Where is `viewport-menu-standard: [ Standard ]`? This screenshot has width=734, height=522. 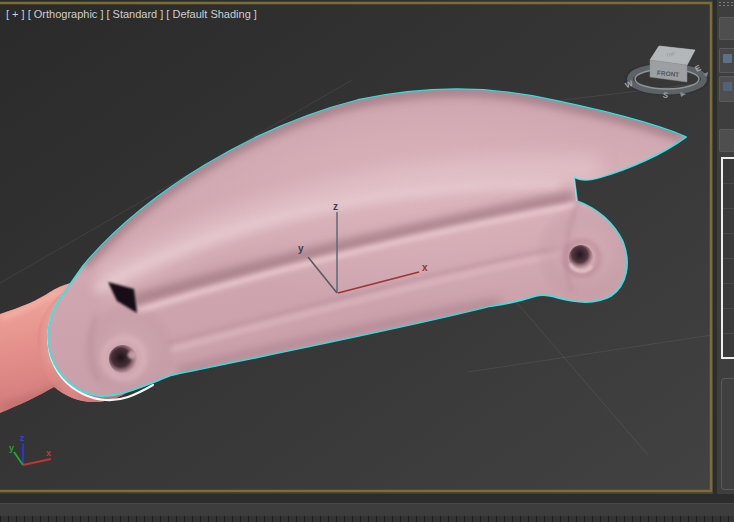
viewport-menu-standard: [ Standard ] is located at coordinates (134, 14).